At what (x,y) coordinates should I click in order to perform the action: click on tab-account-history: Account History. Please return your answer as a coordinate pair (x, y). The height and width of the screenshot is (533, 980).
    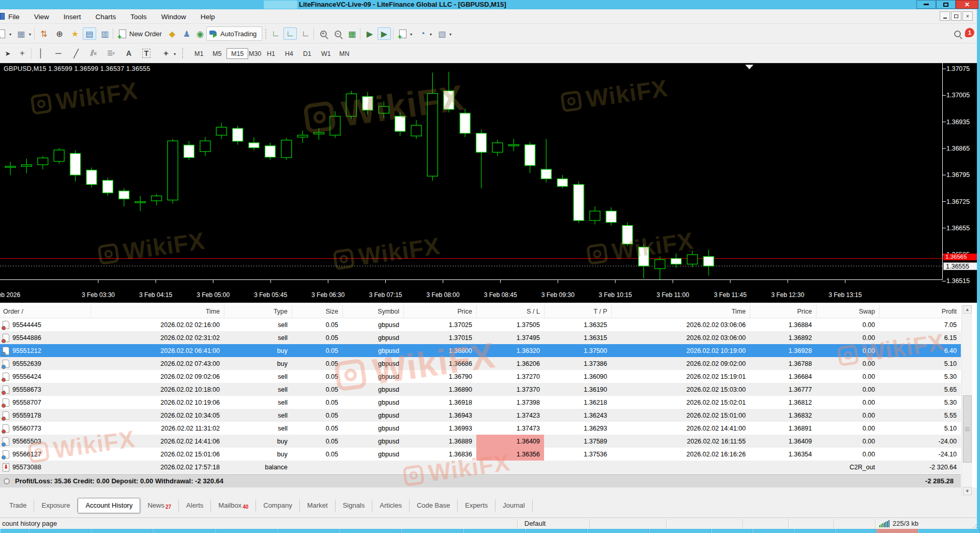
    Looking at the image, I should click on (109, 506).